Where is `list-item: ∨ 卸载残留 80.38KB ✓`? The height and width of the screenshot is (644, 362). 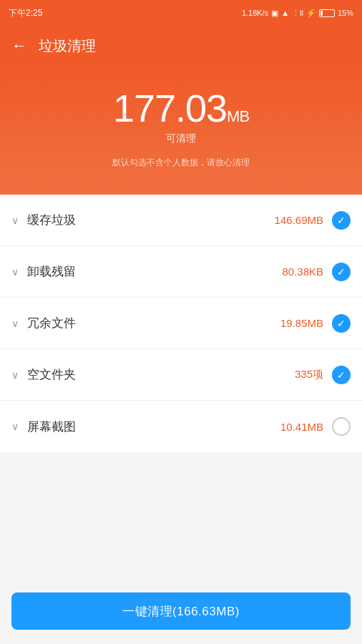 list-item: ∨ 卸载残留 80.38KB ✓ is located at coordinates (181, 272).